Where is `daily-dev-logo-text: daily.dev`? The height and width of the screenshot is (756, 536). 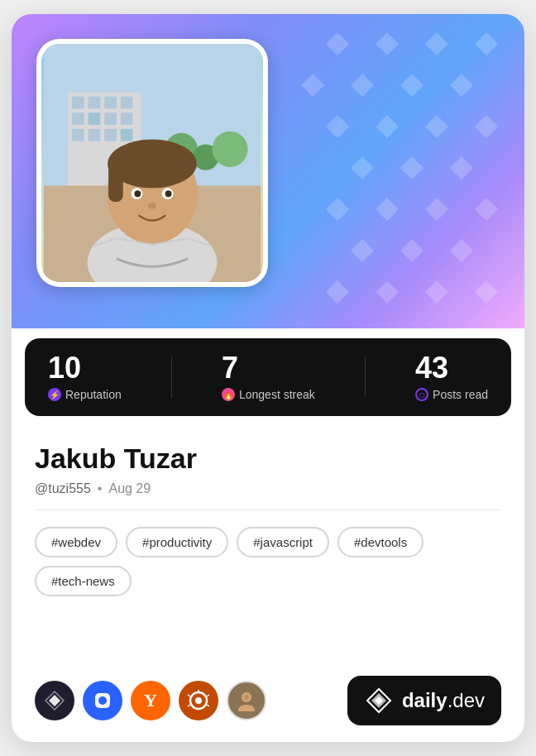
daily-dev-logo-text: daily.dev is located at coordinates (443, 701).